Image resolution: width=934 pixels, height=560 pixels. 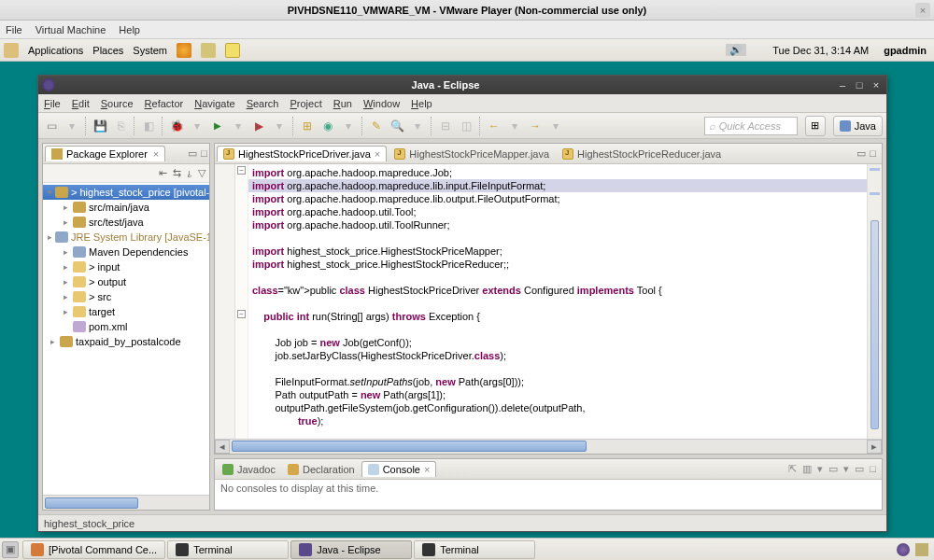 What do you see at coordinates (833, 469) in the screenshot?
I see `open-console-icon: ▭` at bounding box center [833, 469].